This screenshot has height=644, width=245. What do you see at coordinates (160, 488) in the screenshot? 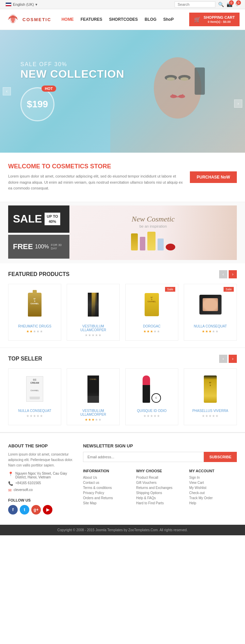
I see `footer-links: INFORMATION About Us Contact us Terms & …` at bounding box center [160, 488].